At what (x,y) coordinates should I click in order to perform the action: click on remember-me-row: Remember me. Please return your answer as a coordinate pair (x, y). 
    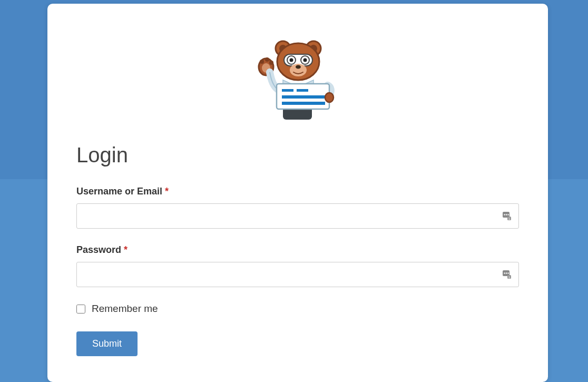
    Looking at the image, I should click on (298, 309).